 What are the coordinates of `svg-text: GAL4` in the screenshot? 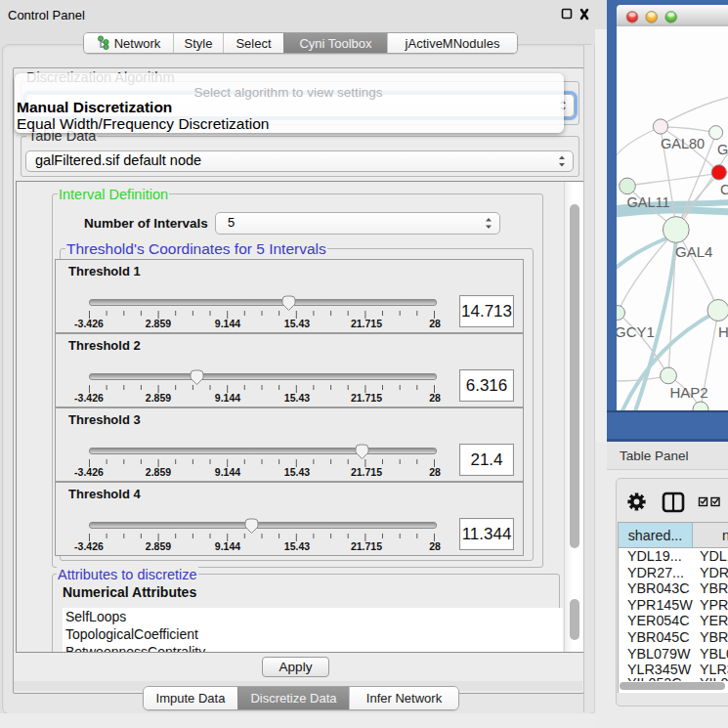 It's located at (694, 252).